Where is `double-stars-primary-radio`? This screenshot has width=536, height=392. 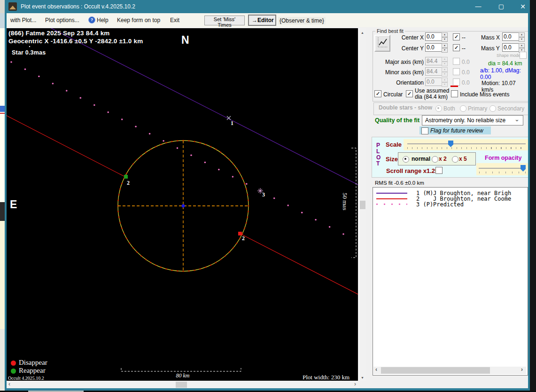 double-stars-primary-radio is located at coordinates (463, 109).